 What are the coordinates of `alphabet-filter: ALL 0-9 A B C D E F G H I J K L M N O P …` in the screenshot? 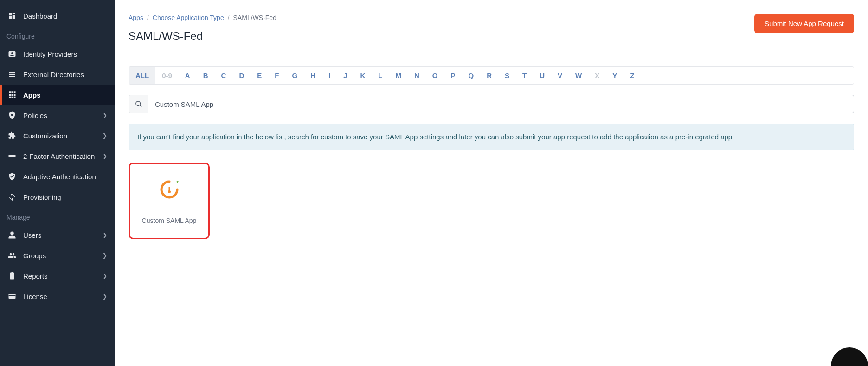 It's located at (491, 75).